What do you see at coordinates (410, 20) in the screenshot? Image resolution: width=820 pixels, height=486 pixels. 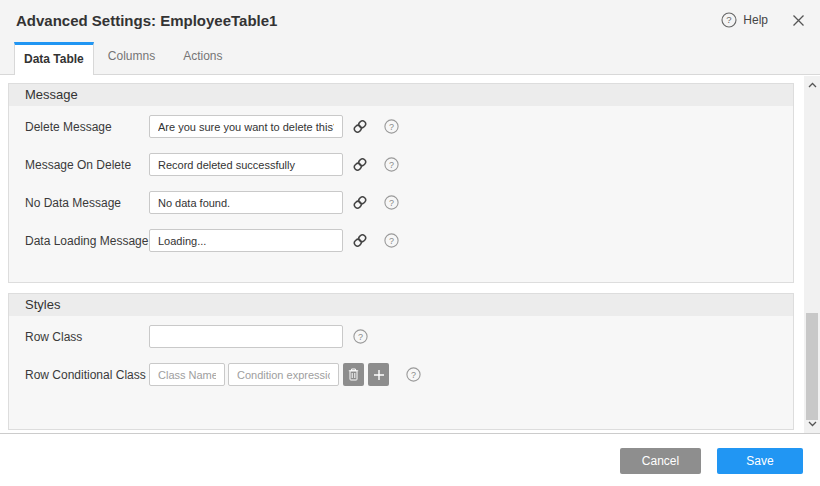 I see `dialog-titlebar: Advanced Settings: EmployeeTable1 ? Help` at bounding box center [410, 20].